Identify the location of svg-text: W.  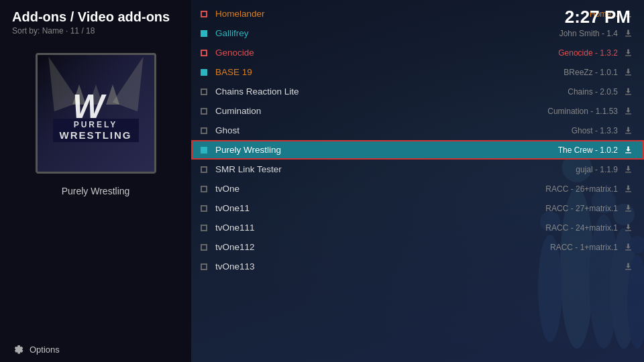
(90, 105).